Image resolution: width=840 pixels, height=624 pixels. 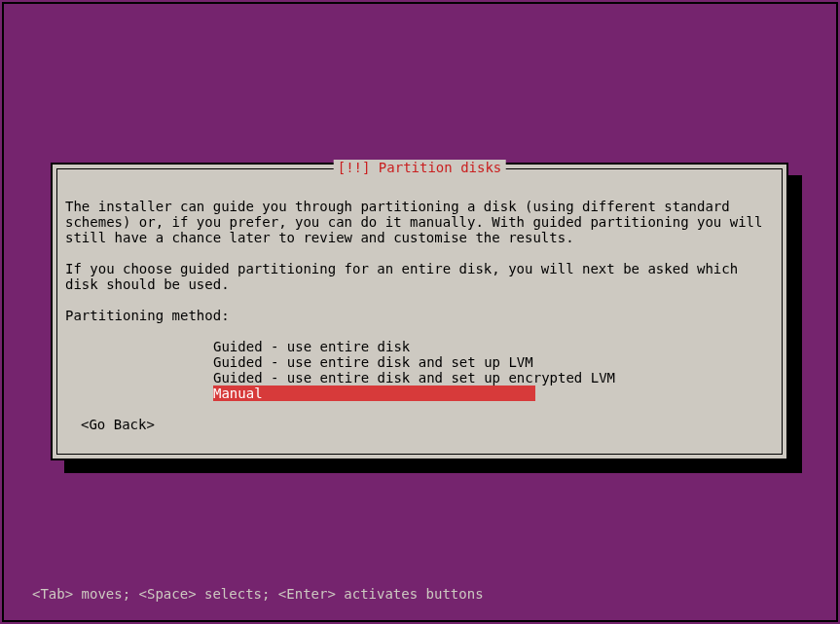 What do you see at coordinates (420, 222) in the screenshot?
I see `intro-paragraph-1: The installer can guide you through part…` at bounding box center [420, 222].